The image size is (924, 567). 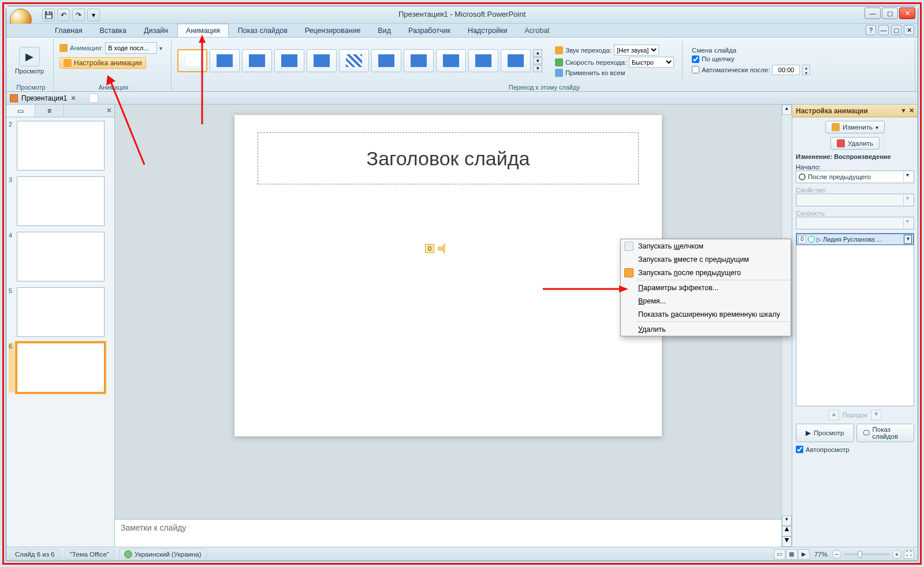 What do you see at coordinates (821, 554) in the screenshot?
I see `zoom-percent: 77%` at bounding box center [821, 554].